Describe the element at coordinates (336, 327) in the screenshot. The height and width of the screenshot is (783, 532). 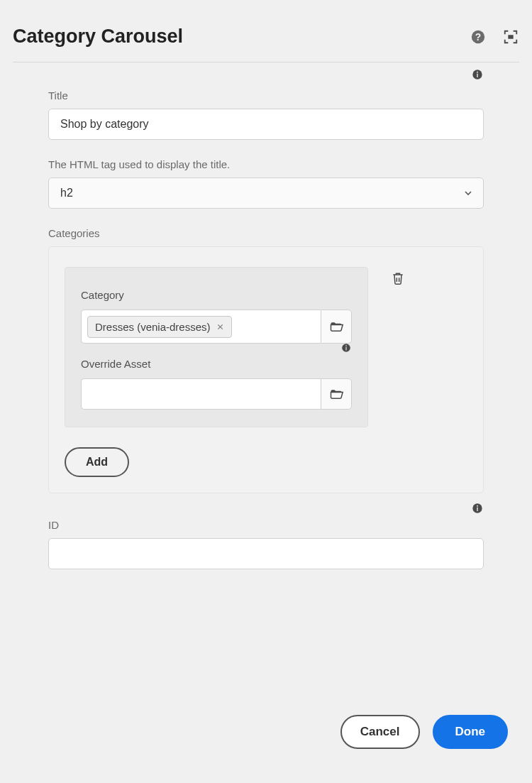
I see `browse-category-button` at that location.